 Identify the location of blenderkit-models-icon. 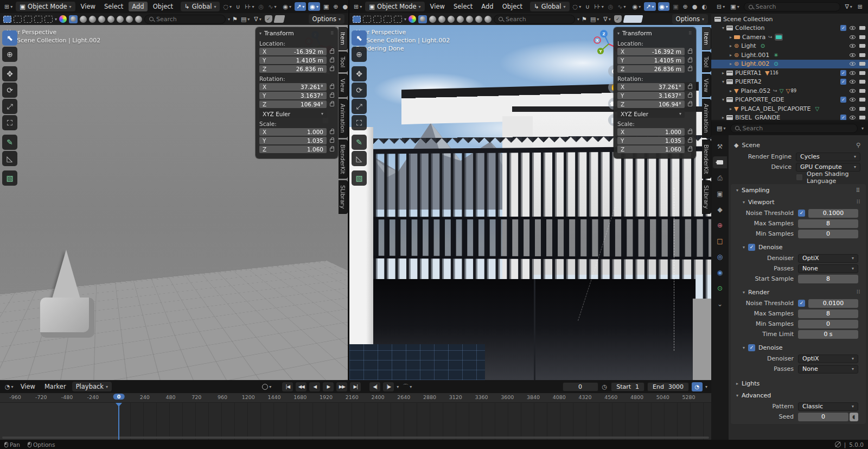
(73, 20).